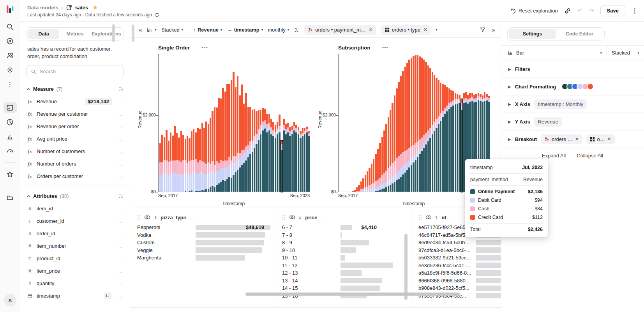 The height and width of the screenshot is (312, 644). I want to click on sort-icon, so click(121, 89).